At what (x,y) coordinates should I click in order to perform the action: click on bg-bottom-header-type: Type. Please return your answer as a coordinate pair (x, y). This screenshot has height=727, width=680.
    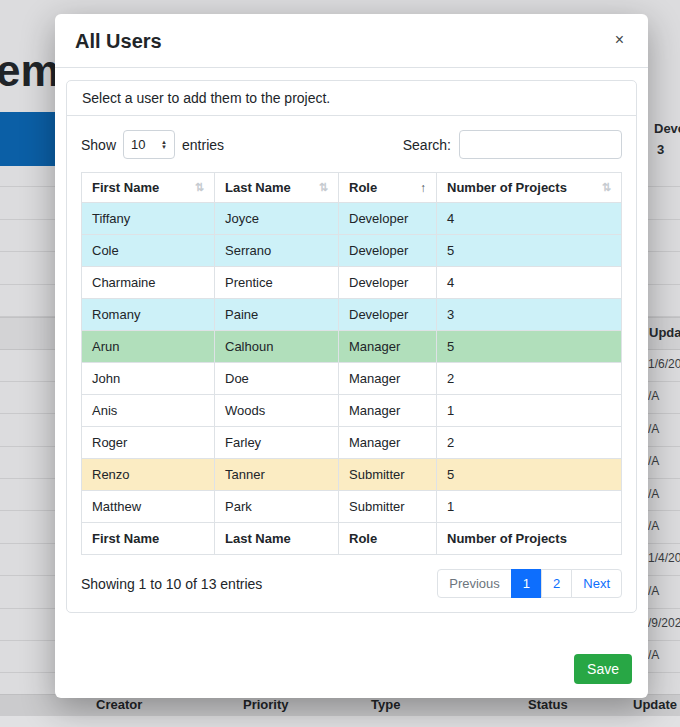
    Looking at the image, I should click on (386, 704).